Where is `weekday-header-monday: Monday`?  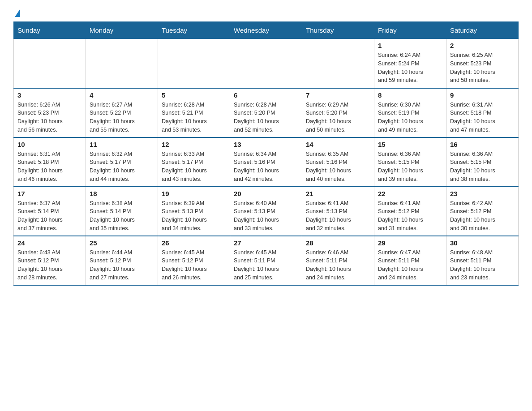
weekday-header-monday: Monday is located at coordinates (122, 30).